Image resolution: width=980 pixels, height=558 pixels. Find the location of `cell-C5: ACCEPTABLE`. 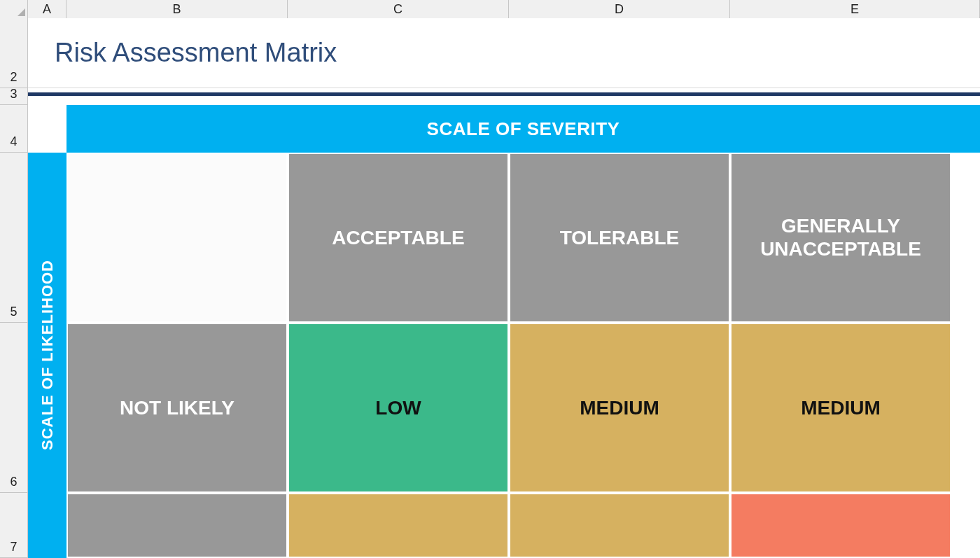

cell-C5: ACCEPTABLE is located at coordinates (398, 238).